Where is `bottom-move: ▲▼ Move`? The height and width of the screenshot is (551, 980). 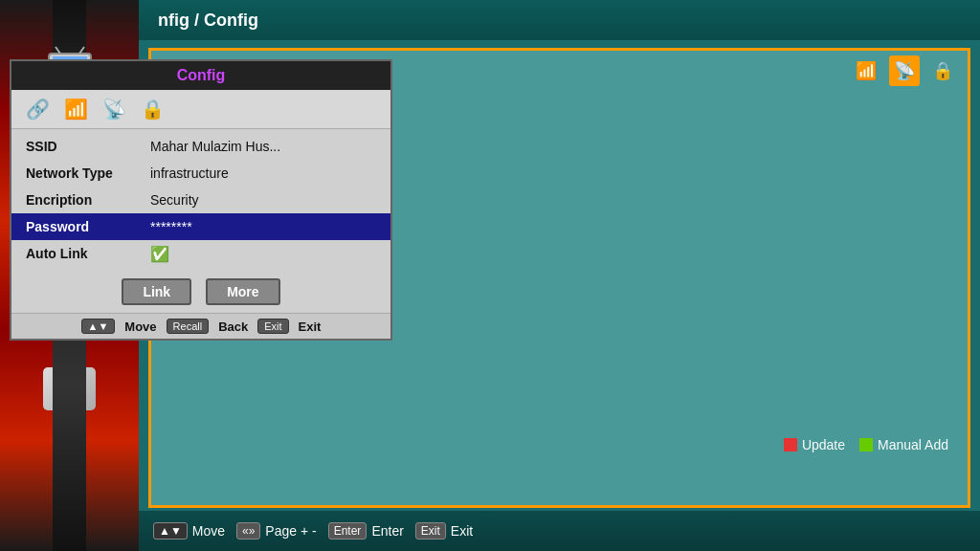 bottom-move: ▲▼ Move is located at coordinates (189, 531).